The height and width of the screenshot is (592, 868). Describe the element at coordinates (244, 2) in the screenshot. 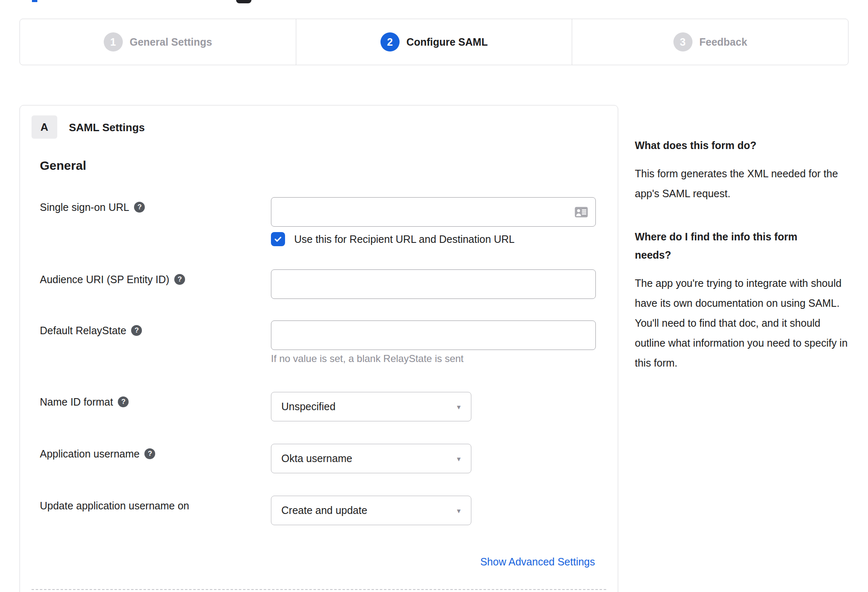

I see `cropped-title-fragment-dark` at that location.